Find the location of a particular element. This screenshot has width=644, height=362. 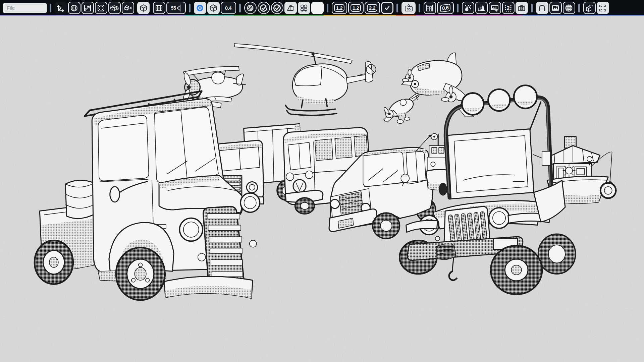

grid-button is located at coordinates (159, 8).